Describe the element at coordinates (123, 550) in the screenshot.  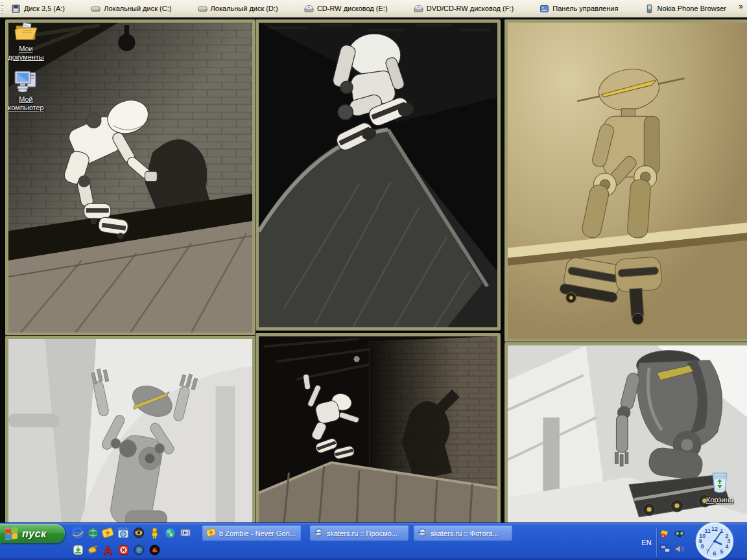
I see `red-x-icon` at that location.